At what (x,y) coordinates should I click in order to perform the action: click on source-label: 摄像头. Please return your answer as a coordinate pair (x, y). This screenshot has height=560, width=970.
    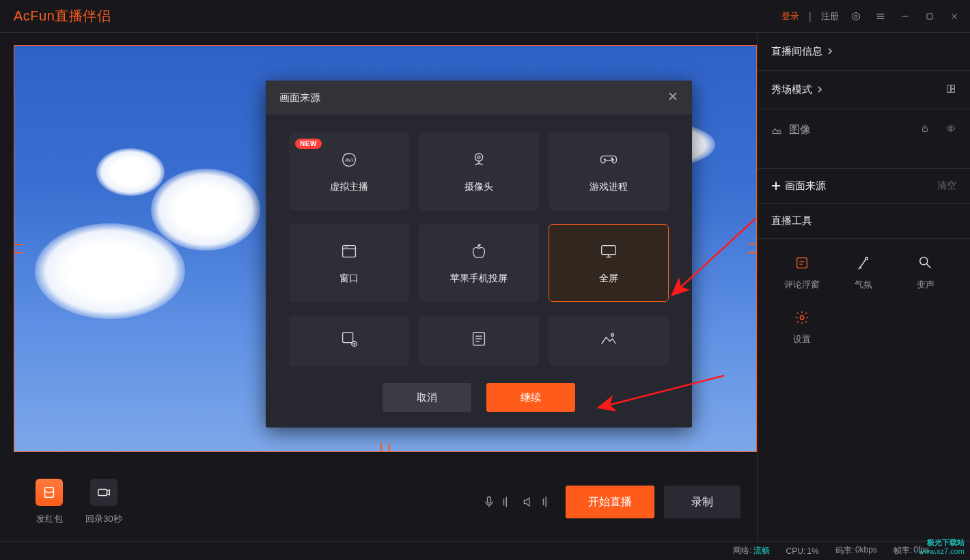
    Looking at the image, I should click on (479, 187).